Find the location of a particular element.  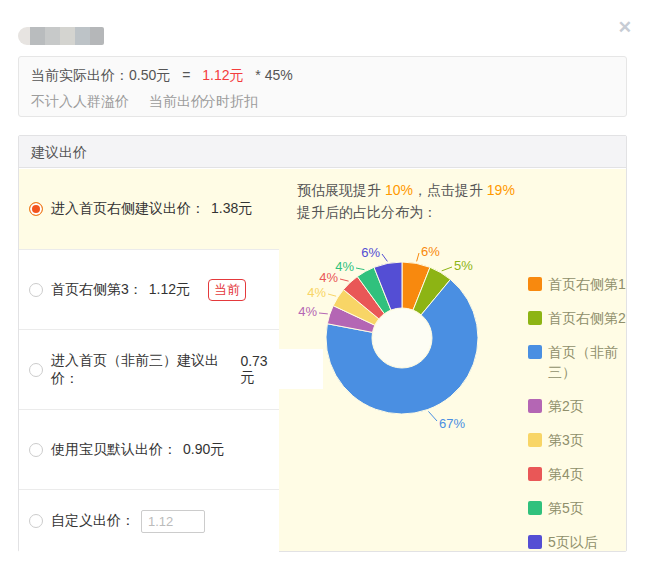

slice-label: 5% is located at coordinates (464, 266).